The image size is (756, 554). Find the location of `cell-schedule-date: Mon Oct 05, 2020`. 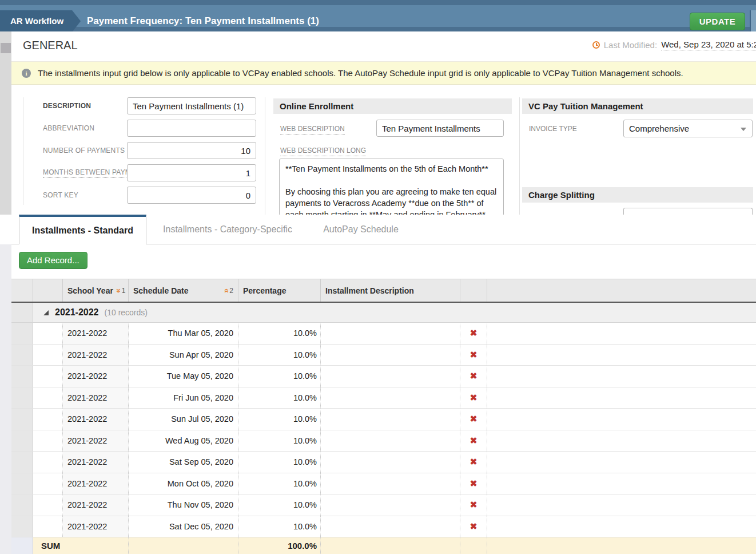

cell-schedule-date: Mon Oct 05, 2020 is located at coordinates (184, 484).